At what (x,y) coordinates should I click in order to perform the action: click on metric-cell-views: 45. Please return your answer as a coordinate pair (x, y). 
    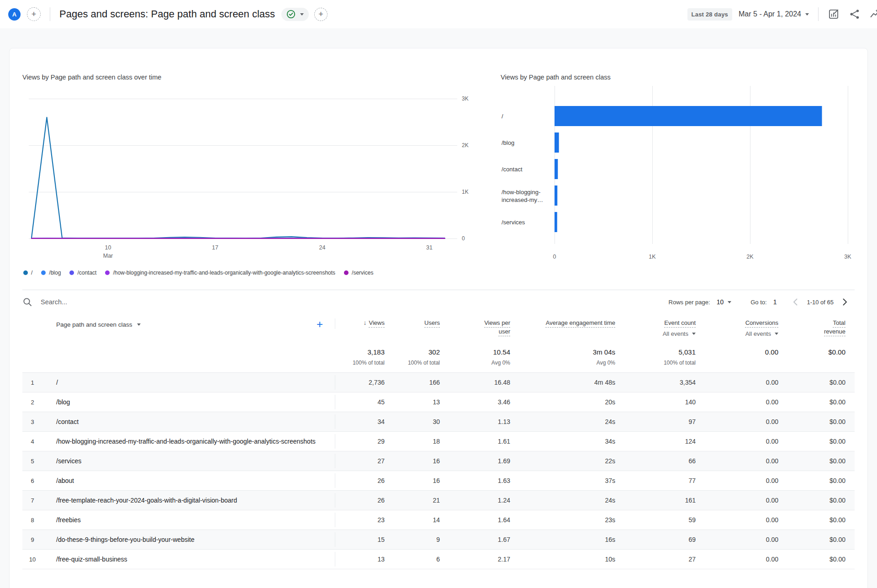
    Looking at the image, I should click on (360, 402).